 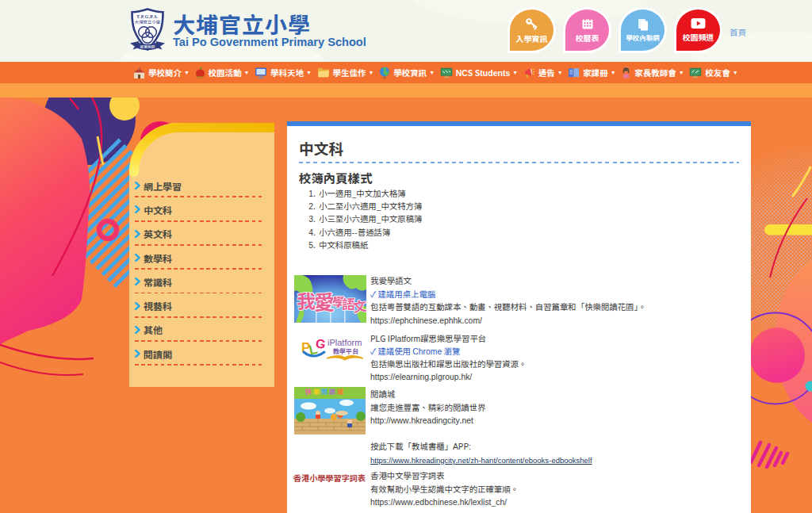 I want to click on svg-text: 敬業樂群, so click(x=147, y=46).